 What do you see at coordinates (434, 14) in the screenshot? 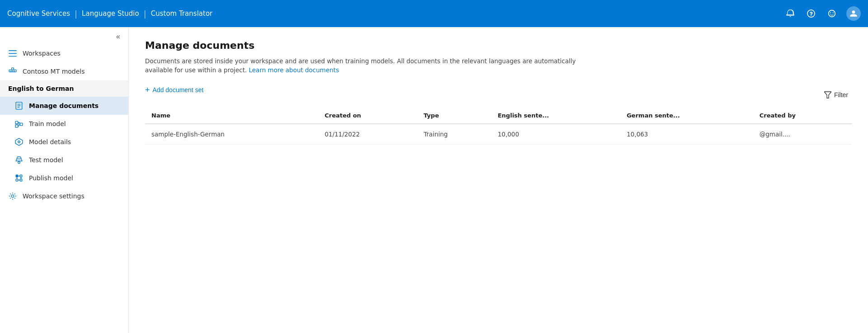
I see `topbar: Cognitive Services | Language Studio | C…` at bounding box center [434, 14].